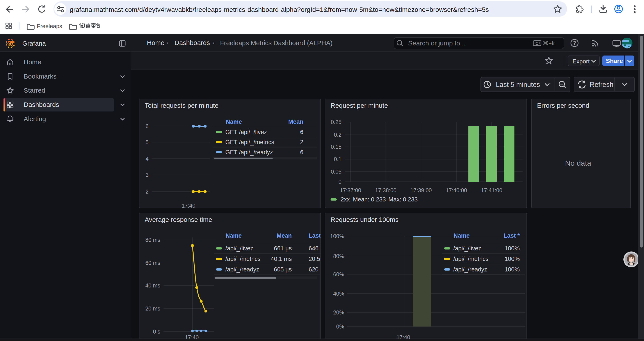 The image size is (644, 341). What do you see at coordinates (283, 248) in the screenshot?
I see `svg-text: 661 µs` at bounding box center [283, 248].